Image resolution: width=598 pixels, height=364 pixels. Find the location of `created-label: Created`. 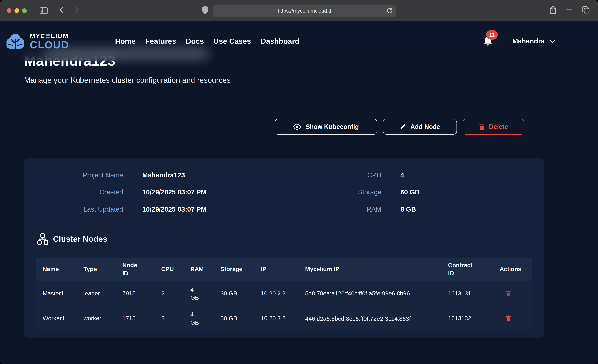

created-label: Created is located at coordinates (74, 192).